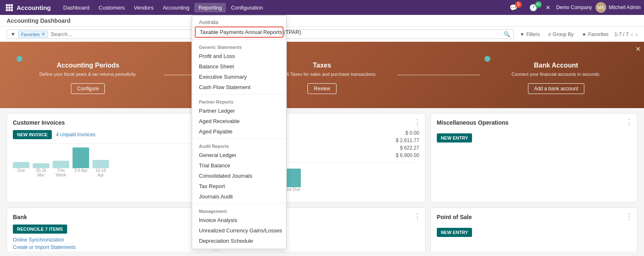  I want to click on depreciation-item: Depreciation Schedule, so click(239, 241).